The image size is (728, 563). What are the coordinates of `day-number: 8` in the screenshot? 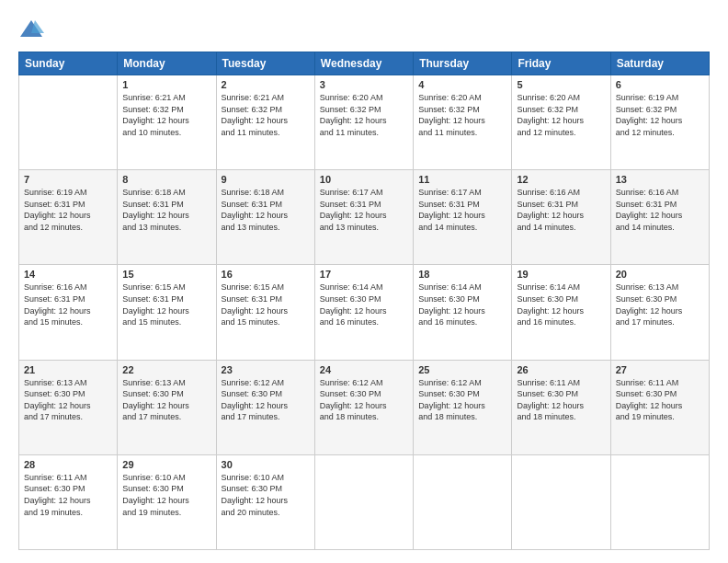 It's located at (166, 179).